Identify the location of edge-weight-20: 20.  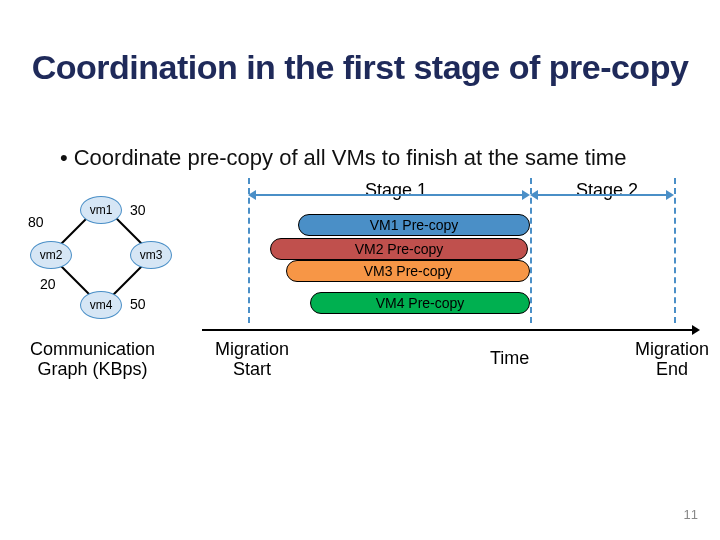
(48, 284).